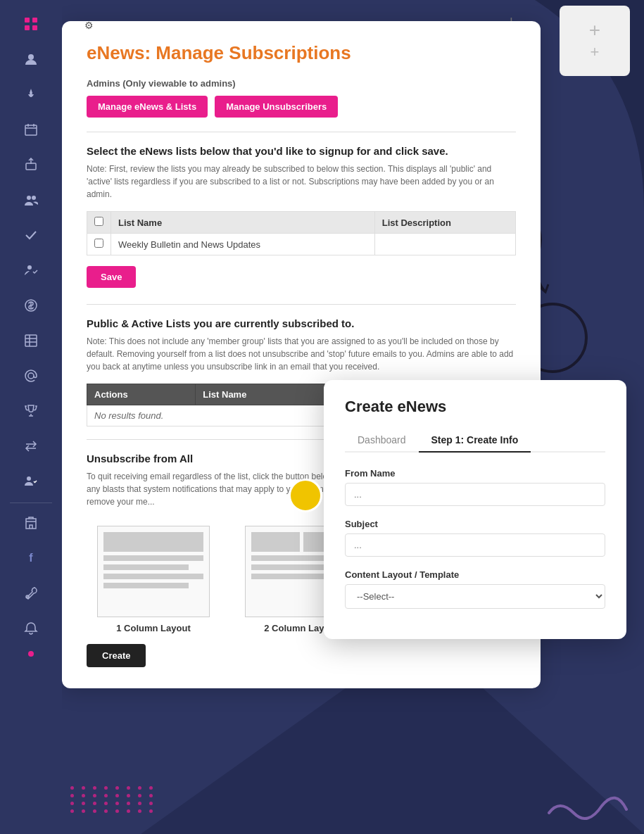 The image size is (644, 834). I want to click on sidebar-dot, so click(31, 654).